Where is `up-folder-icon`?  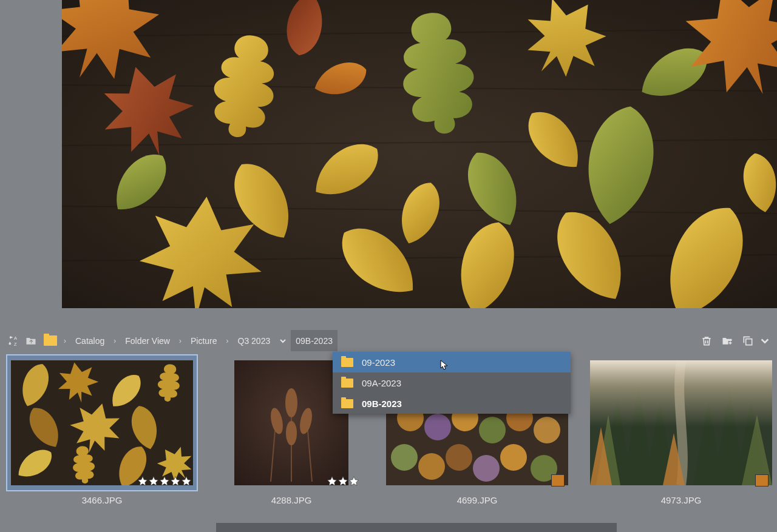 up-folder-icon is located at coordinates (31, 341).